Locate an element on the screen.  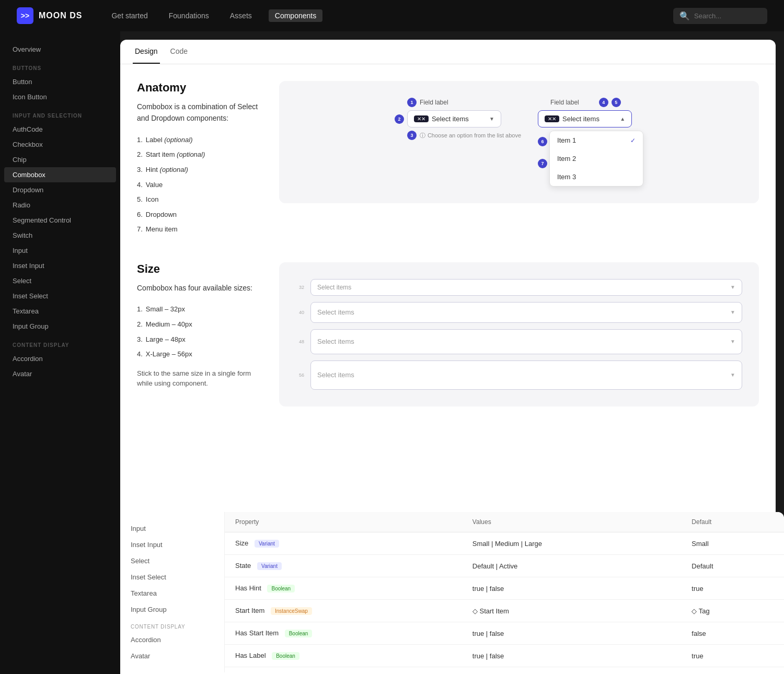
bottom-sidebar-inset-input: Inset Input is located at coordinates (172, 544).